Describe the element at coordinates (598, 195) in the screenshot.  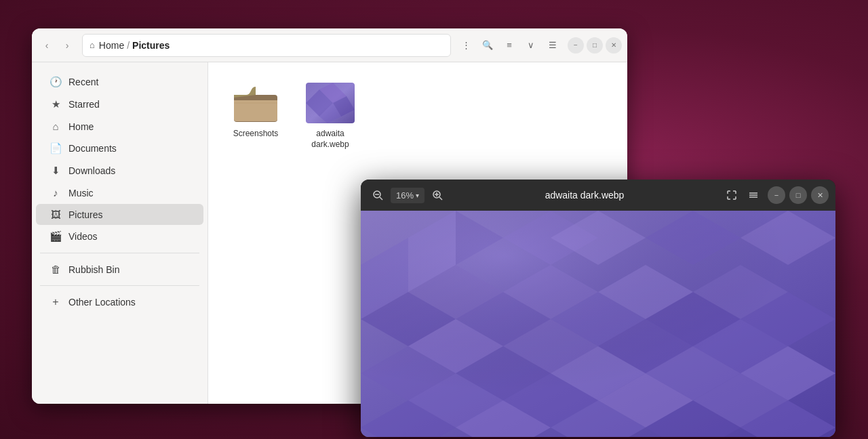
I see `viewer-titlebar: 16% ▾ adwaita dark.webp` at that location.